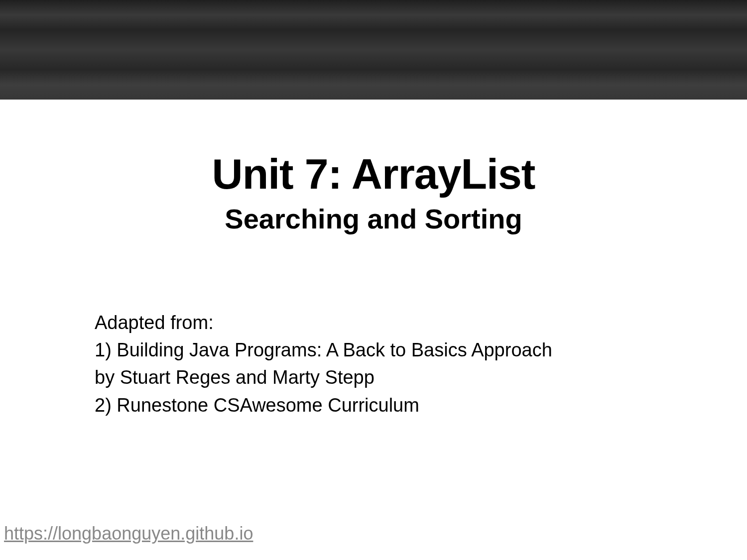 The width and height of the screenshot is (747, 560). What do you see at coordinates (421, 377) in the screenshot?
I see `source-1-authors: by Stuart Reges and Marty Stepp` at bounding box center [421, 377].